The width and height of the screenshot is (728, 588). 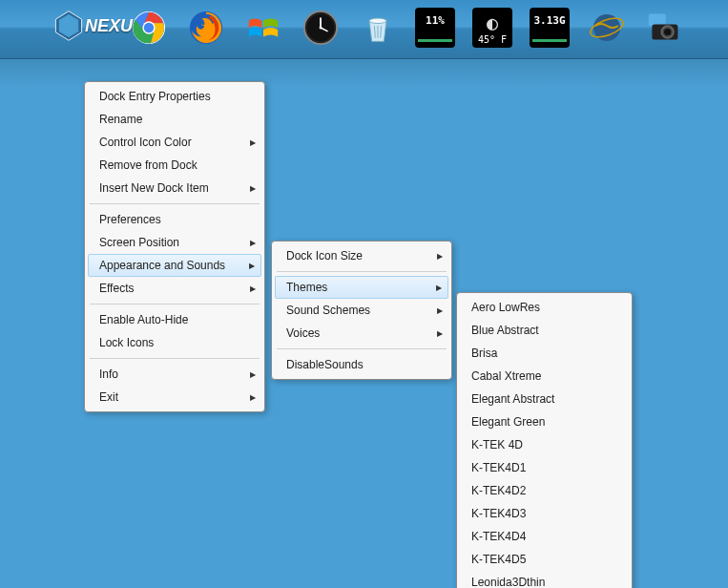 I want to click on weather-widget: ◐45° F, so click(x=492, y=28).